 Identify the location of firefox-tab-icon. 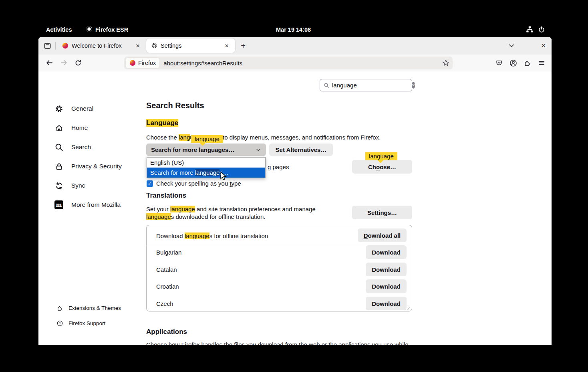
(65, 46).